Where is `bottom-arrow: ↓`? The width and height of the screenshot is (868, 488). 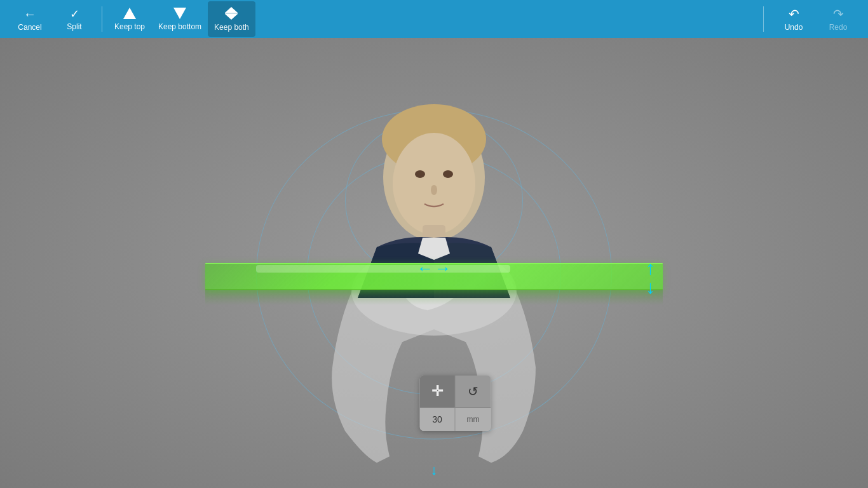 bottom-arrow: ↓ is located at coordinates (435, 470).